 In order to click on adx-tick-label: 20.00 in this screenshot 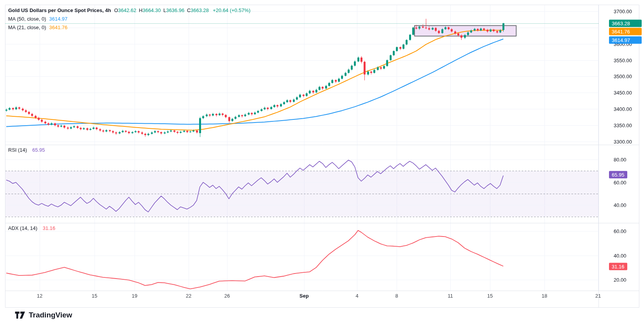, I will do `click(620, 280)`.